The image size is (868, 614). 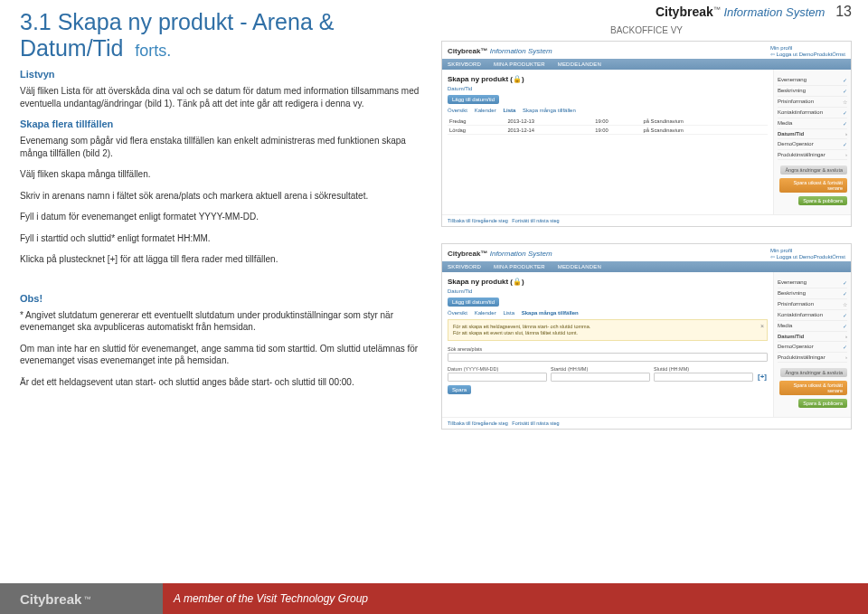 I want to click on mock-bottom-nav: Tillbaka till föregående steg Fortsätt t…, so click(x=646, y=423).